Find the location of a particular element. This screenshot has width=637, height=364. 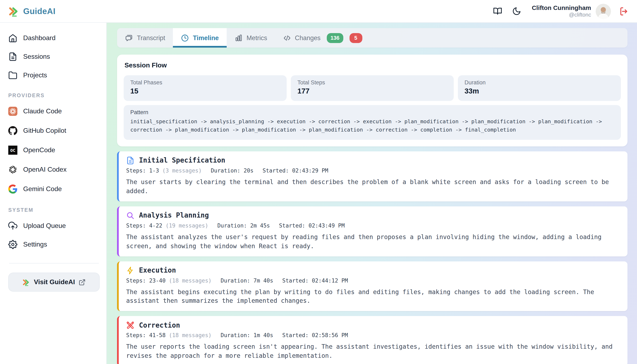

changes-added-badge: 136 is located at coordinates (335, 38).